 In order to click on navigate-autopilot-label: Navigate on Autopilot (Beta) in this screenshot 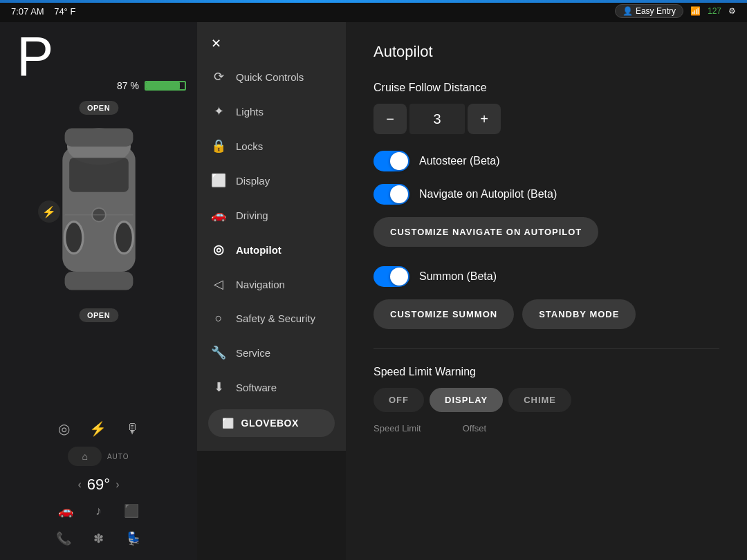, I will do `click(488, 194)`.